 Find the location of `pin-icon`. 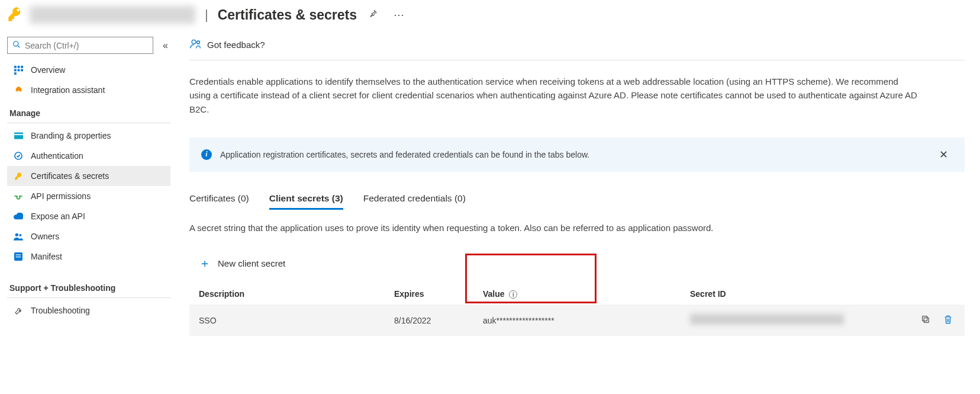

pin-icon is located at coordinates (373, 15).